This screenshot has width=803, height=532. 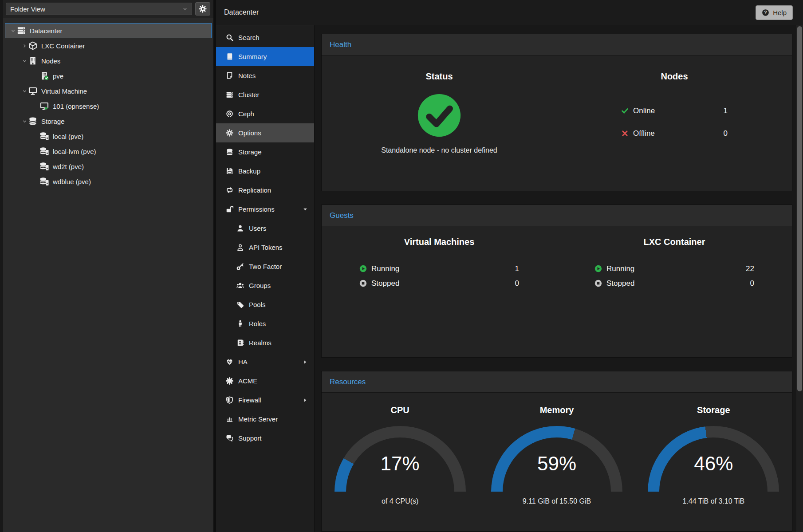 What do you see at coordinates (265, 419) in the screenshot?
I see `nav-item-metric-server: Metric Server` at bounding box center [265, 419].